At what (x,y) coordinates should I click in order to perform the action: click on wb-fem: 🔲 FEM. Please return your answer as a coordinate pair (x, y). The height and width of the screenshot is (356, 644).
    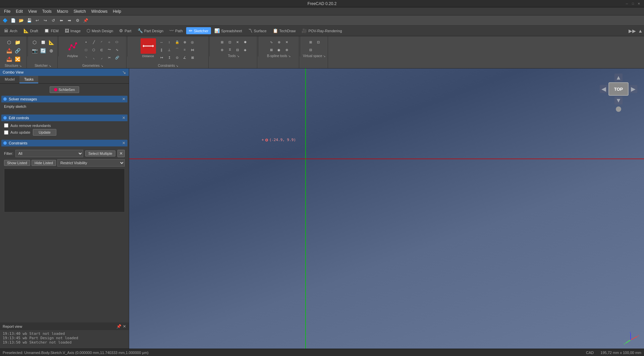
    Looking at the image, I should click on (51, 31).